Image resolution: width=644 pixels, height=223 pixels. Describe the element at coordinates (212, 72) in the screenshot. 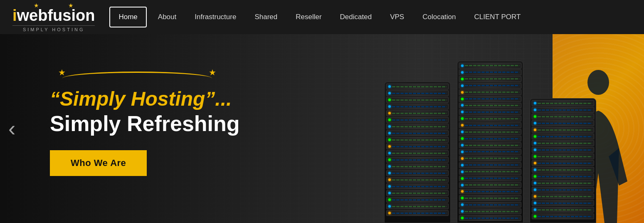

I see `hero-star-right: ★` at that location.